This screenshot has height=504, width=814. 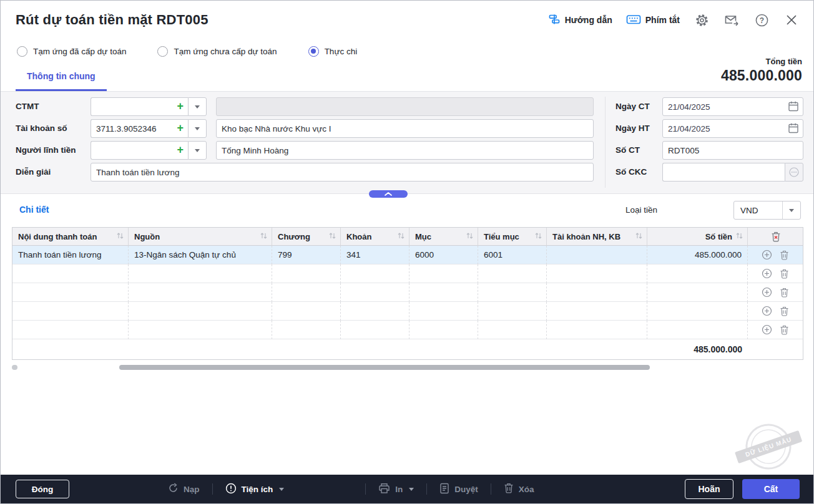 What do you see at coordinates (723, 172) in the screenshot?
I see `ckc-no-input` at bounding box center [723, 172].